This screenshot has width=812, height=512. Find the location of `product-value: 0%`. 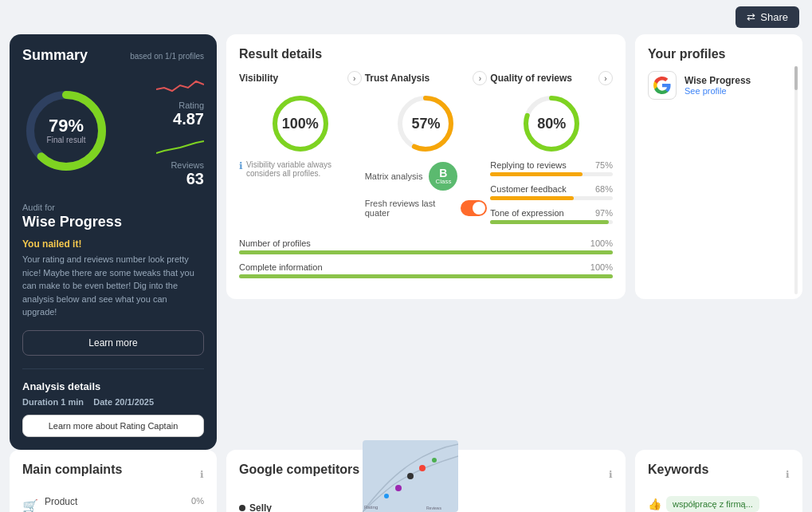

product-value: 0% is located at coordinates (198, 502).